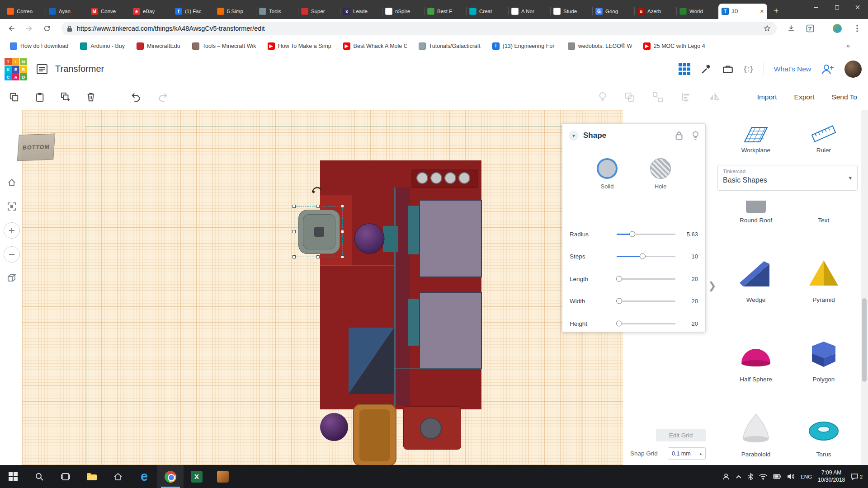 The width and height of the screenshot is (868, 488). Describe the element at coordinates (375, 435) in the screenshot. I see `model-foot-orange` at that location.